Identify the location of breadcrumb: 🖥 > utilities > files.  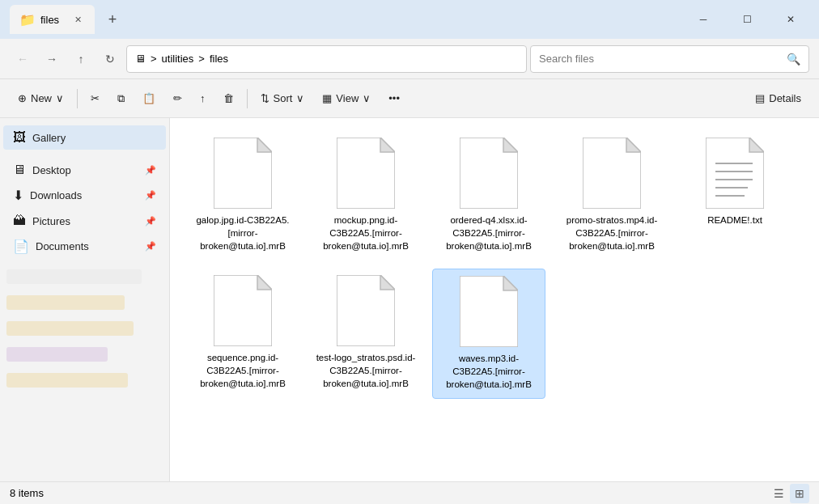
(327, 59).